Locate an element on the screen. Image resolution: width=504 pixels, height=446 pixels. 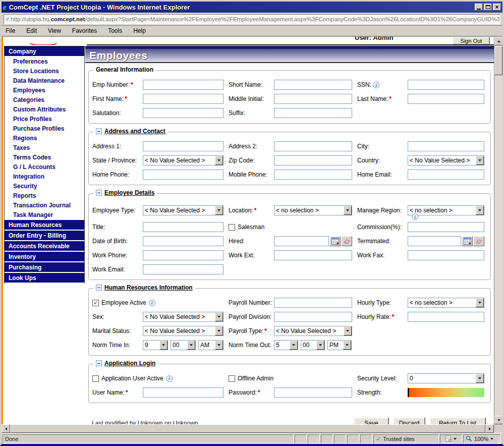
hourly-rate-input is located at coordinates (446, 317).